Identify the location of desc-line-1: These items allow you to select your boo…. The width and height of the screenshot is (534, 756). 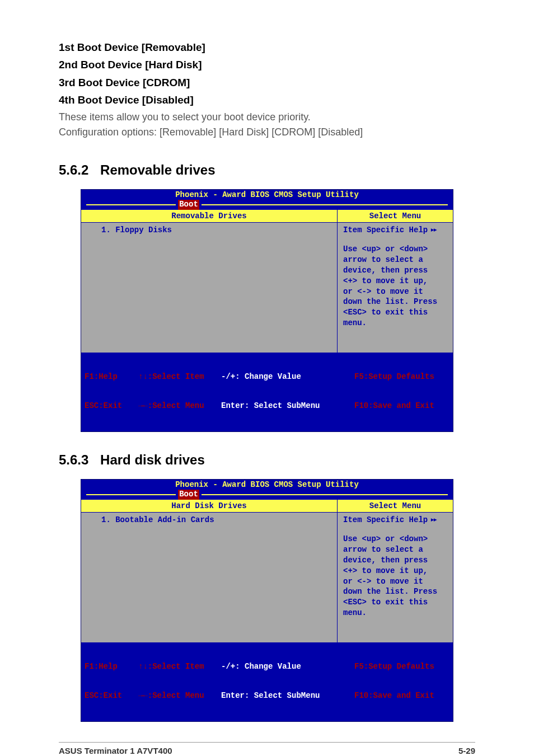
(267, 118).